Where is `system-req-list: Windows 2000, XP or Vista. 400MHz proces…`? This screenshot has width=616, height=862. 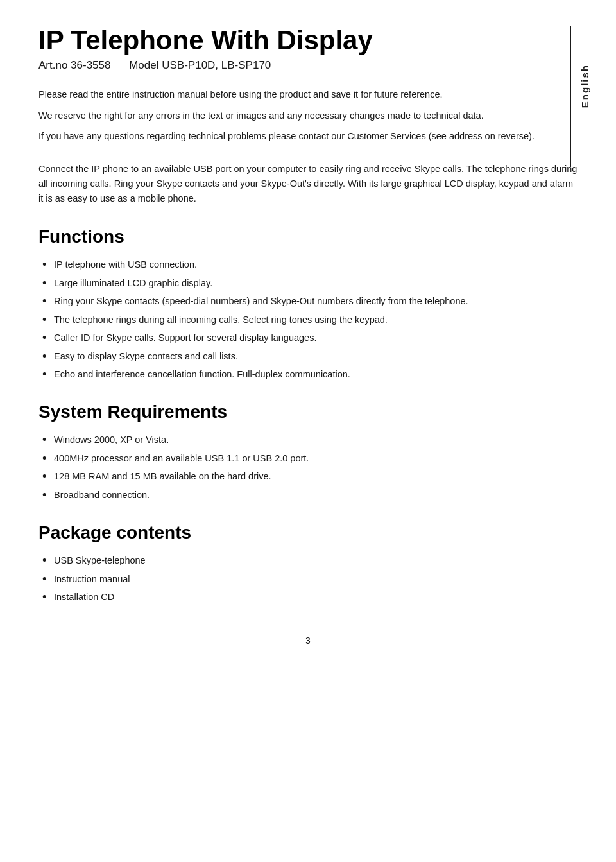 system-req-list: Windows 2000, XP or Vista. 400MHz proces… is located at coordinates (308, 467).